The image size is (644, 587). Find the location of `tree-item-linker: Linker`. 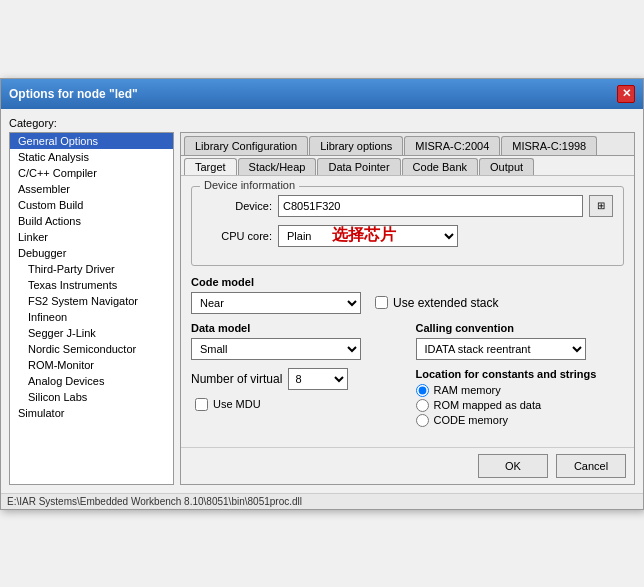

tree-item-linker: Linker is located at coordinates (92, 237).